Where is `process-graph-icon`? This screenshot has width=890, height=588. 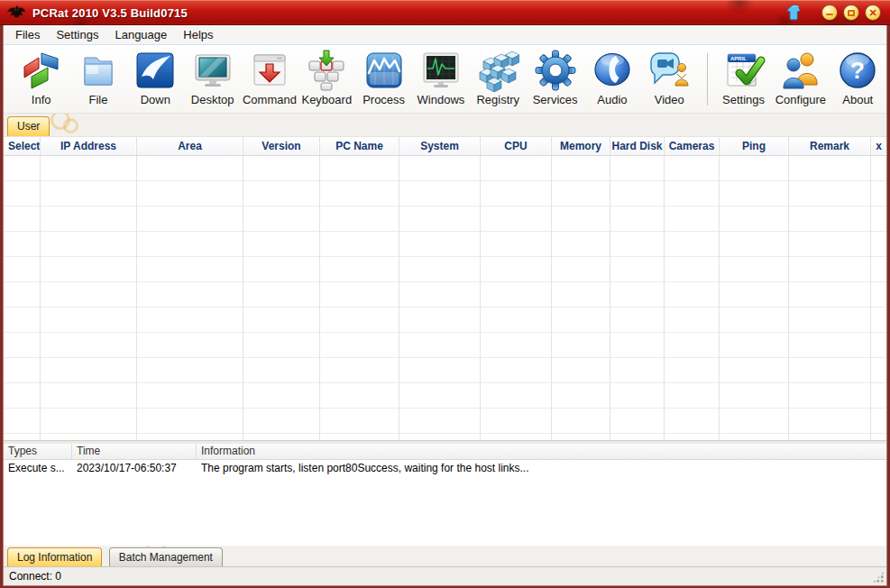
process-graph-icon is located at coordinates (384, 70).